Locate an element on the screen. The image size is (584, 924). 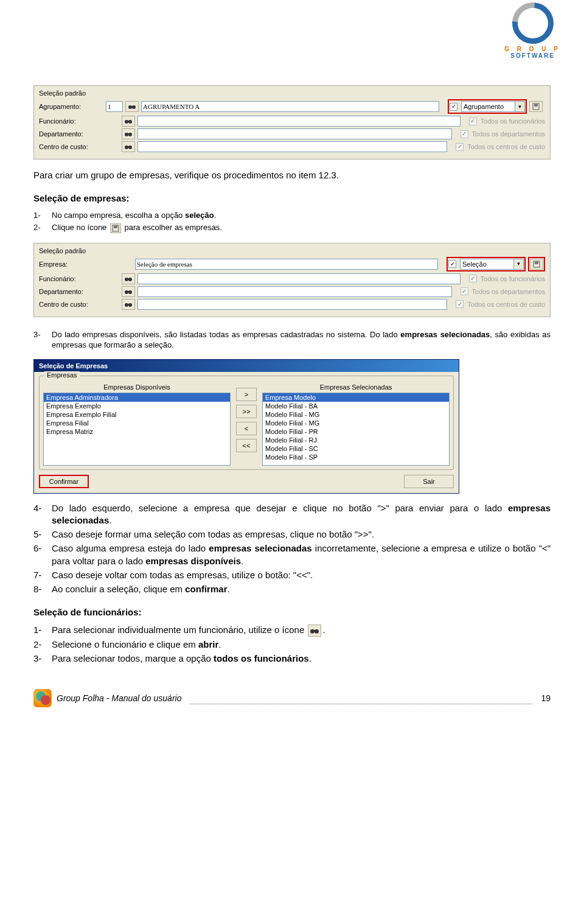
step-1: No campo empresa, escolha a opção seleçã… is located at coordinates (301, 215).